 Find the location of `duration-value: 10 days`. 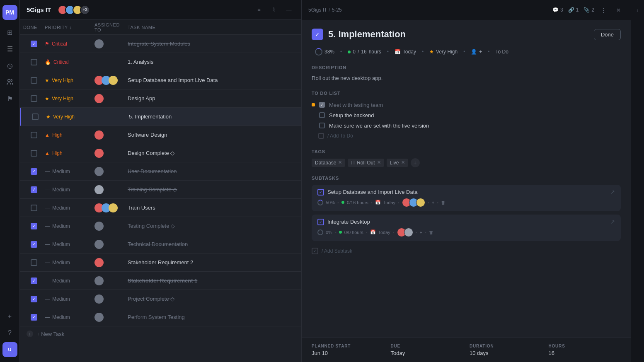

duration-value: 10 days is located at coordinates (506, 353).